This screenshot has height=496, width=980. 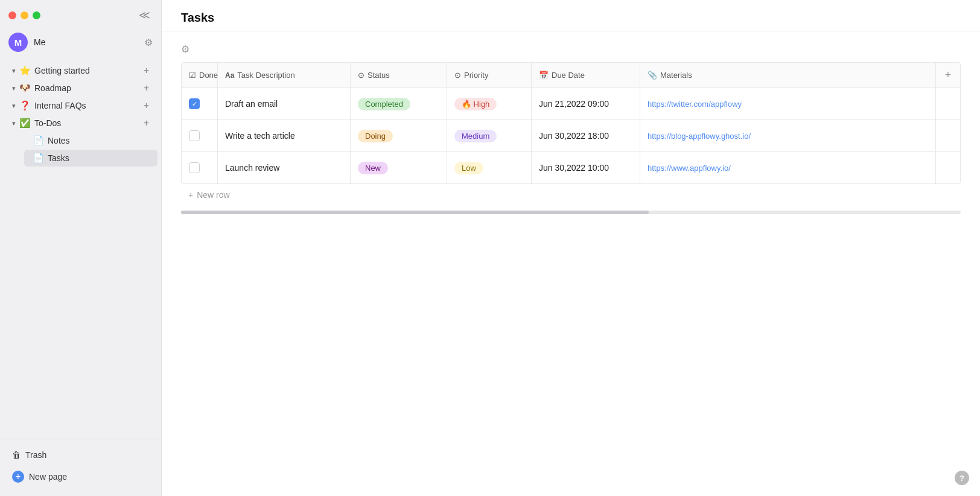 What do you see at coordinates (788, 136) in the screenshot?
I see `materials-cell: https://blog-appflowy.ghost.io/` at bounding box center [788, 136].